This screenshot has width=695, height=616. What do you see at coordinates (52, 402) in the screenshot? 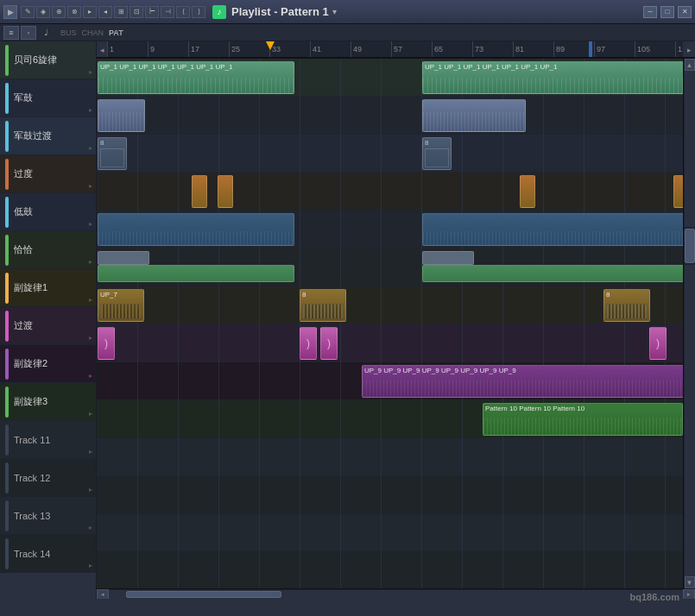
I see `track-name-10: 副旋律3` at bounding box center [52, 402].